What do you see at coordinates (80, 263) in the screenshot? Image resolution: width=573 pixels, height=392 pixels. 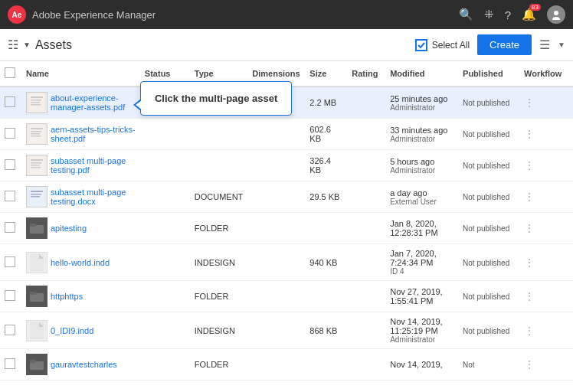 I see `file-name-text: hello-world.indd` at bounding box center [80, 263].